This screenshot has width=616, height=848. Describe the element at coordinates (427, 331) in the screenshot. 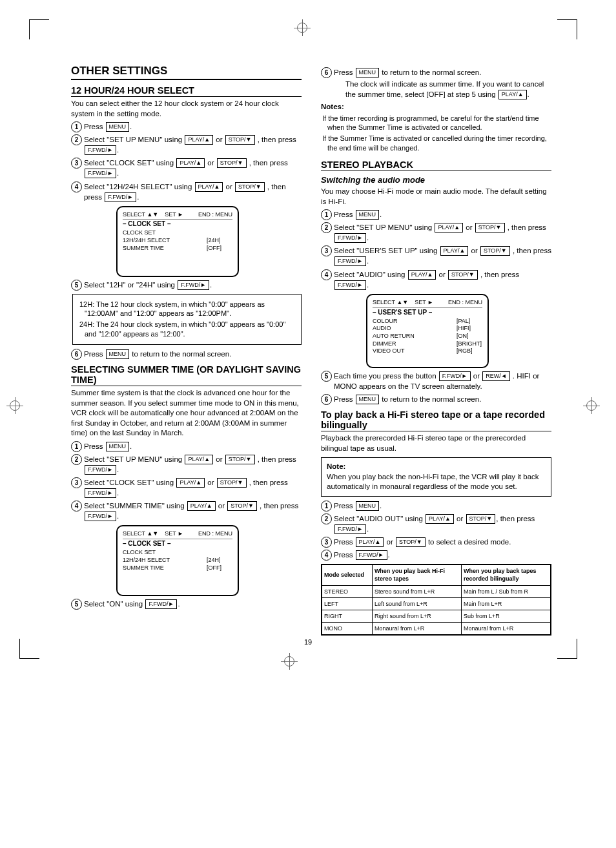

I see `tv-screen-users-setup: SELECT ▲▼ SET ► END : MENU – USER'S SET …` at that location.